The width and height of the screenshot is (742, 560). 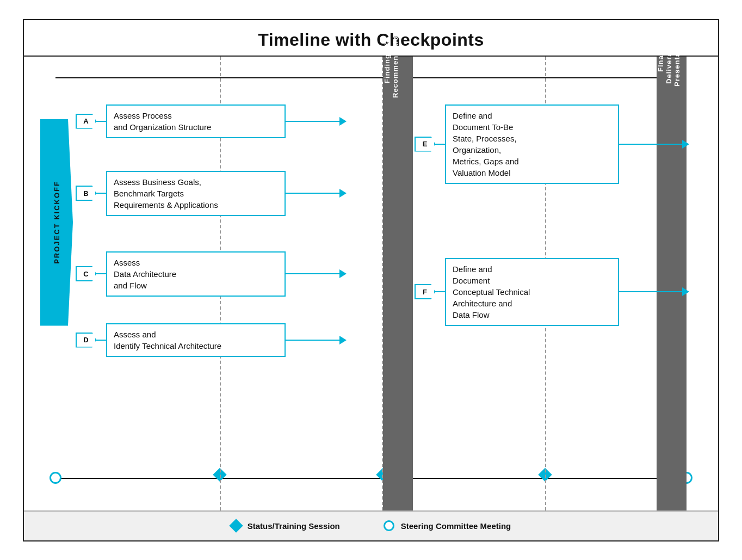 I want to click on arrow-d, so click(x=313, y=340).